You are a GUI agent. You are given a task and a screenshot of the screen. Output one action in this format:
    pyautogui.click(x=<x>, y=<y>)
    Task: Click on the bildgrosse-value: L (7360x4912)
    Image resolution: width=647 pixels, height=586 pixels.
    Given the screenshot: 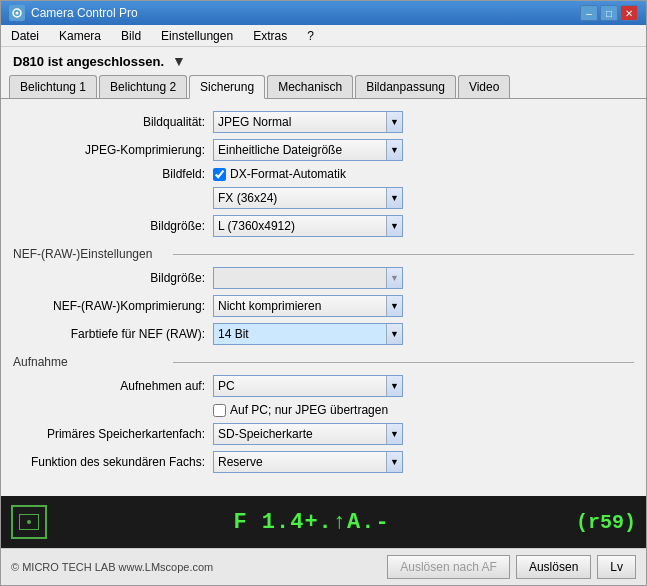 What is the action you would take?
    pyautogui.click(x=256, y=226)
    